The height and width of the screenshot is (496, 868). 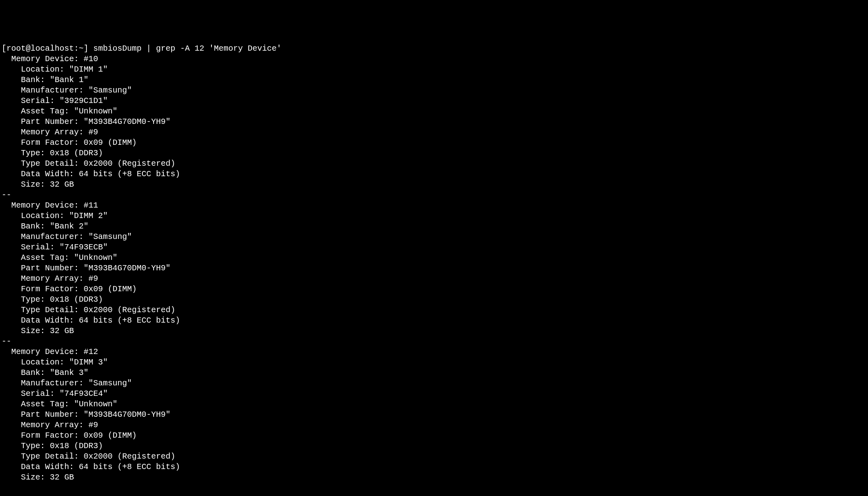 What do you see at coordinates (55, 393) in the screenshot?
I see `serial-line: Serial: "74F93CE4"` at bounding box center [55, 393].